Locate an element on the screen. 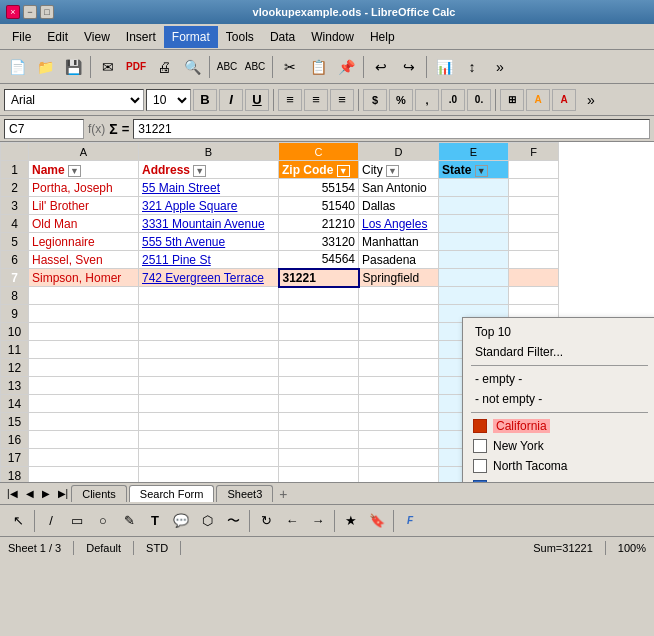 The image size is (654, 636). col-header-f: F is located at coordinates (534, 152).